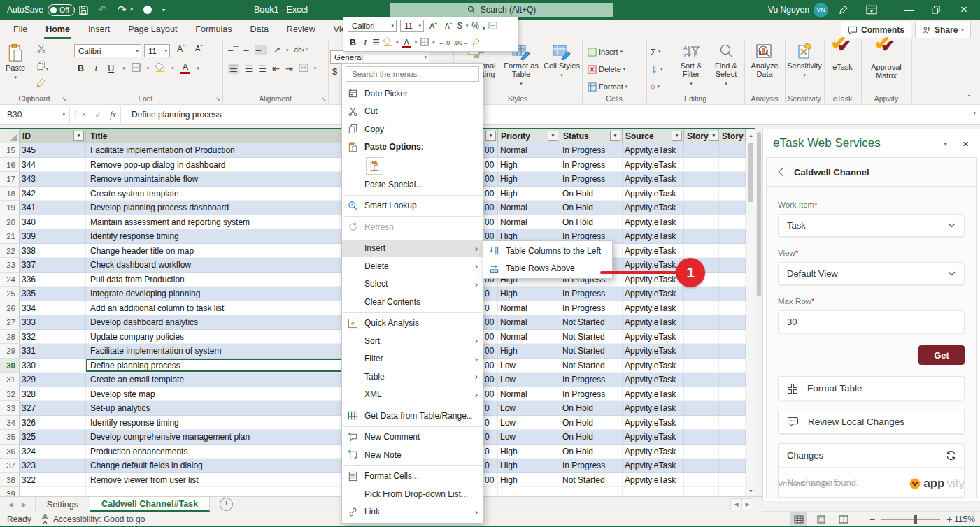 The image size is (980, 527). Describe the element at coordinates (10, 492) in the screenshot. I see `row-header: 39` at that location.